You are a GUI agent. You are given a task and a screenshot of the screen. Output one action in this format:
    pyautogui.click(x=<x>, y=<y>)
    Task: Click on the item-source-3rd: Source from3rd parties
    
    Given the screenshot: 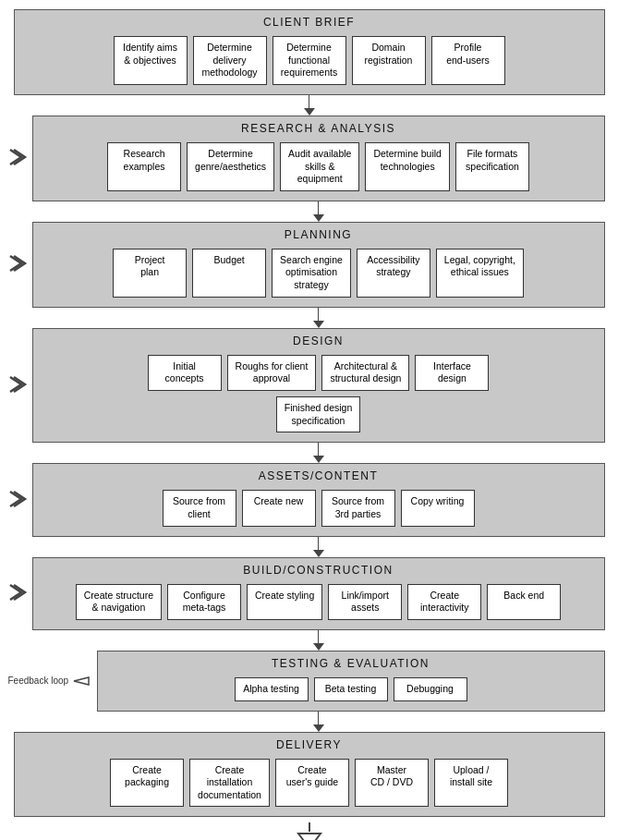 What is the action you would take?
    pyautogui.click(x=358, y=508)
    